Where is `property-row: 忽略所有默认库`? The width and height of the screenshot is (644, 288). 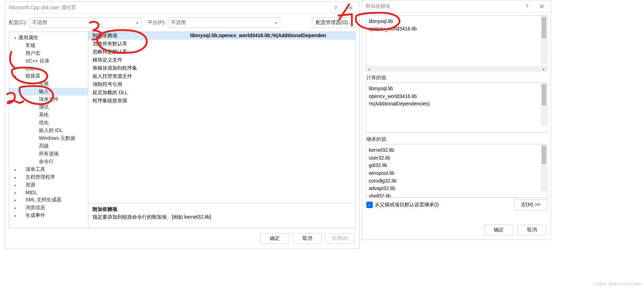 property-row: 忽略所有默认库 is located at coordinates (222, 44).